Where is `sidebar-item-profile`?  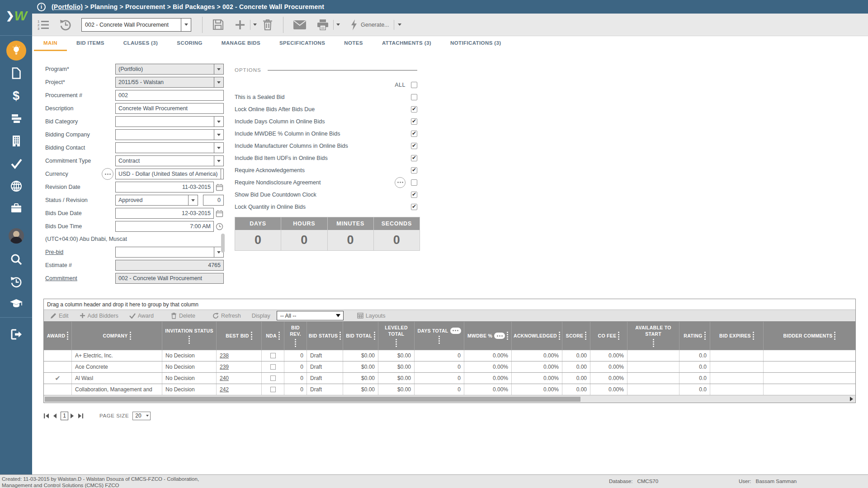 sidebar-item-profile is located at coordinates (16, 236).